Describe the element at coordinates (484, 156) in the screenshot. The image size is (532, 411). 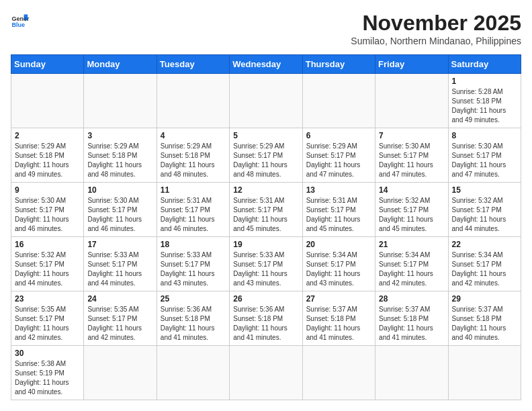
I see `calendar-cell: 8Sunrise: 5:30 AM Sunset: 5:17 PM Daylig…` at that location.